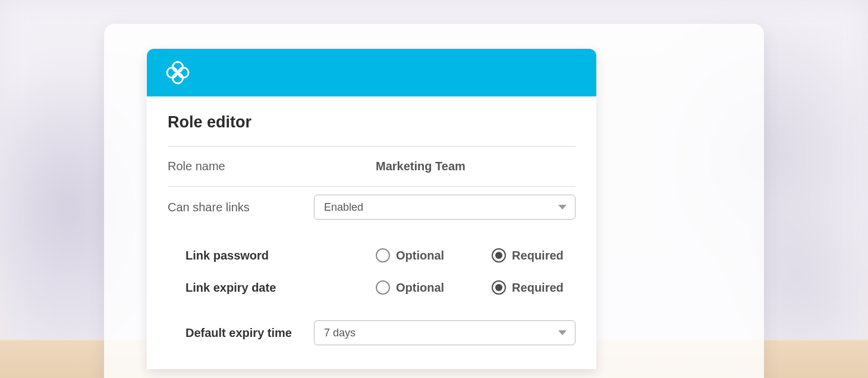 This screenshot has width=868, height=378. What do you see at coordinates (340, 333) in the screenshot?
I see `default-expiry-selected: 7 days` at bounding box center [340, 333].